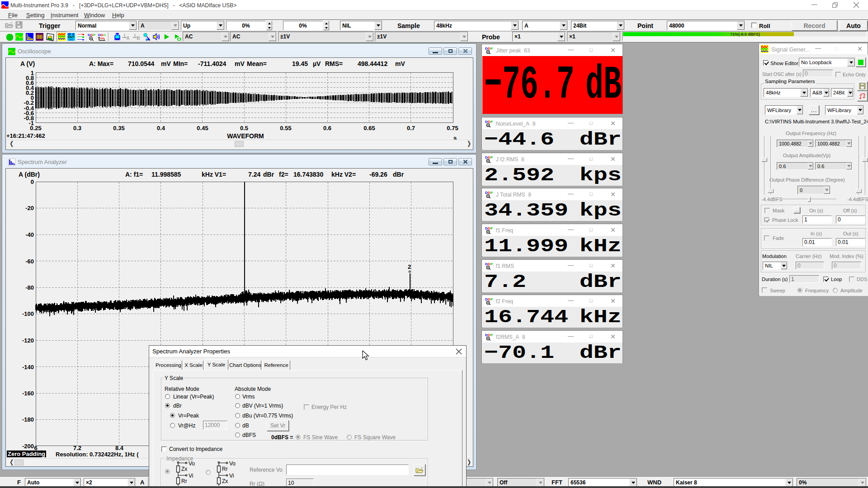 The image size is (868, 488). Describe the element at coordinates (40, 38) in the screenshot. I see `svg-text: 888` at that location.